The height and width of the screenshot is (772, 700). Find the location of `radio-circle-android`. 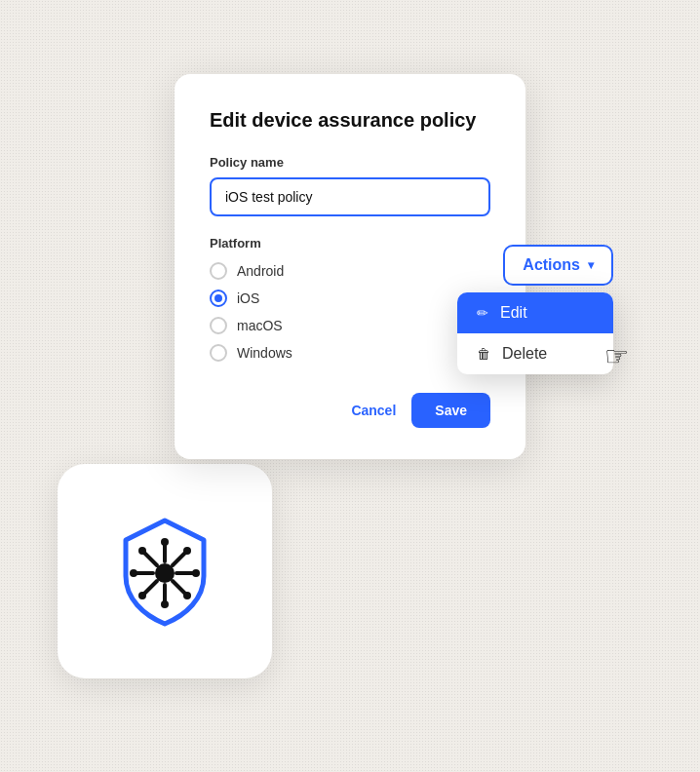

radio-circle-android is located at coordinates (218, 271).